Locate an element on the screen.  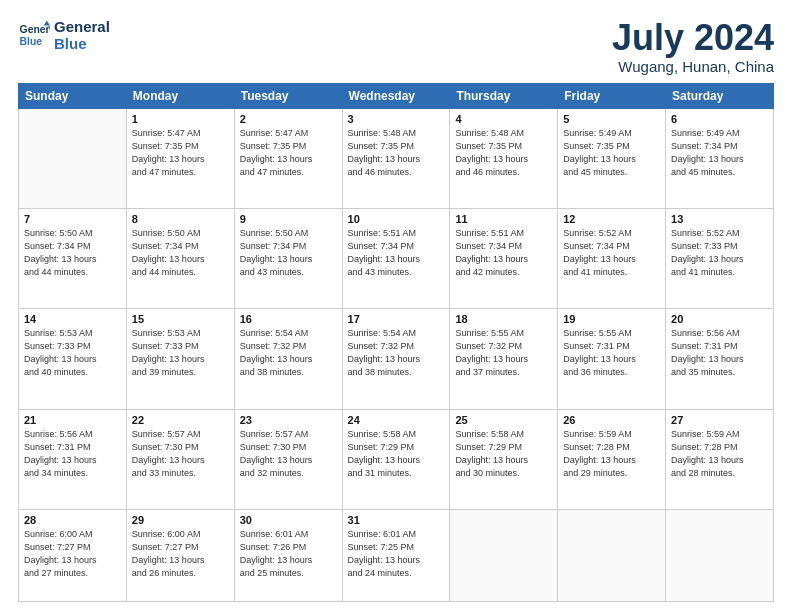
day-info: Sunrise: 5:52 AM Sunset: 7:34 PM Dayligh… is located at coordinates (612, 253).